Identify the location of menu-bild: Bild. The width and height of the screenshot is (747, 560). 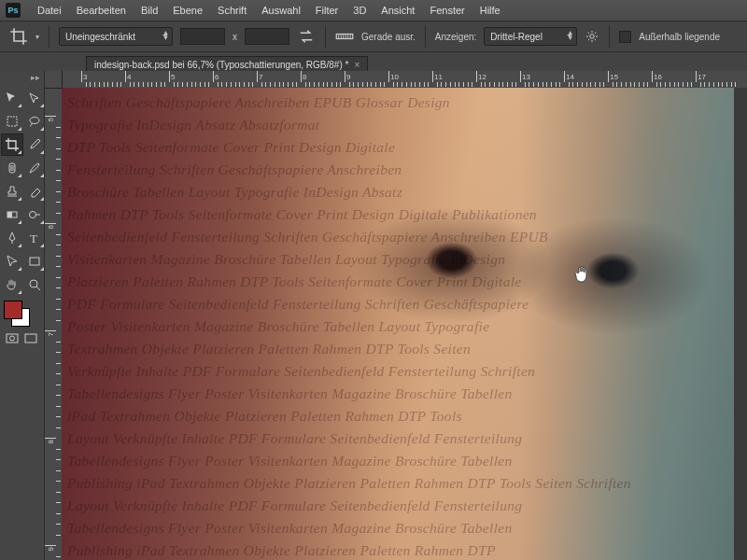
(149, 10).